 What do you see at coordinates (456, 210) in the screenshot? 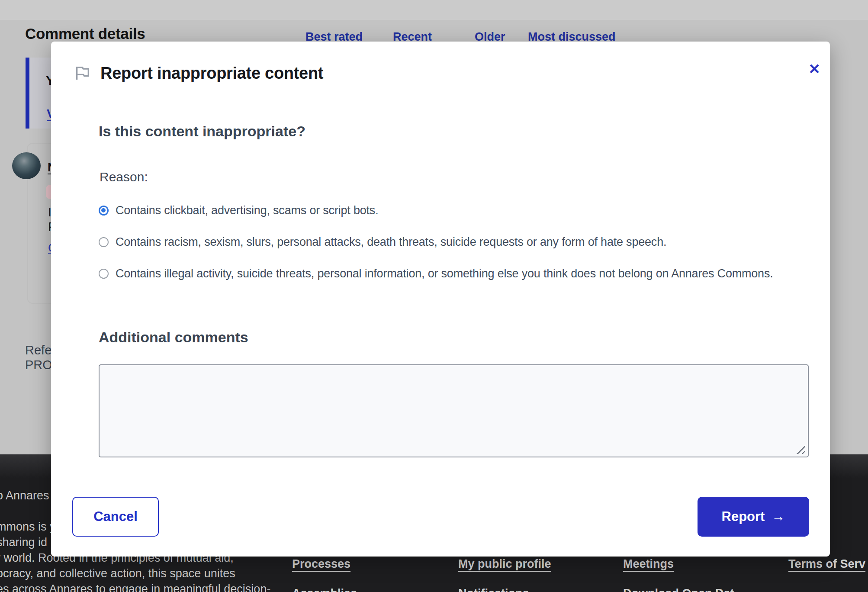
I see `reason-option-1: Contains clickbait, advertising, scams o…` at bounding box center [456, 210].